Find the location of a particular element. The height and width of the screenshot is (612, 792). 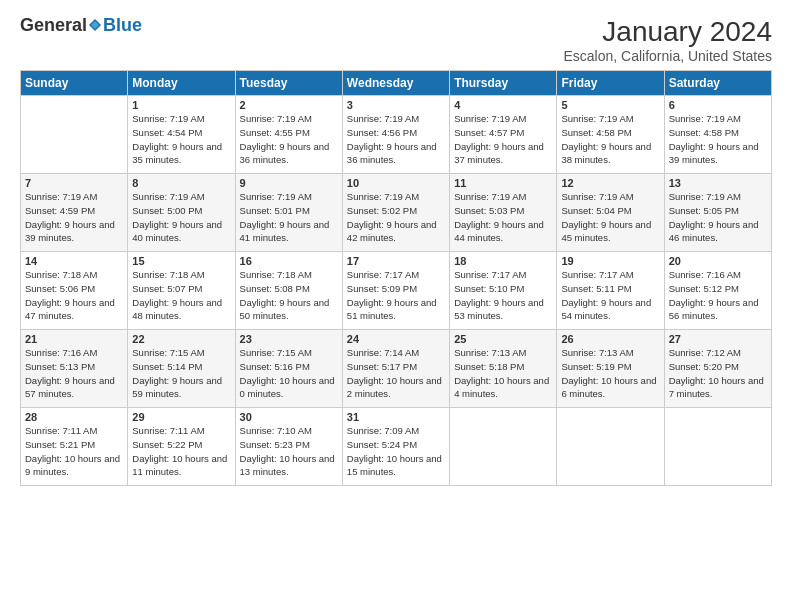

table-row: 3 Sunrise: 7:19 AM Sunset: 4:56 PM Dayli… is located at coordinates (396, 135).